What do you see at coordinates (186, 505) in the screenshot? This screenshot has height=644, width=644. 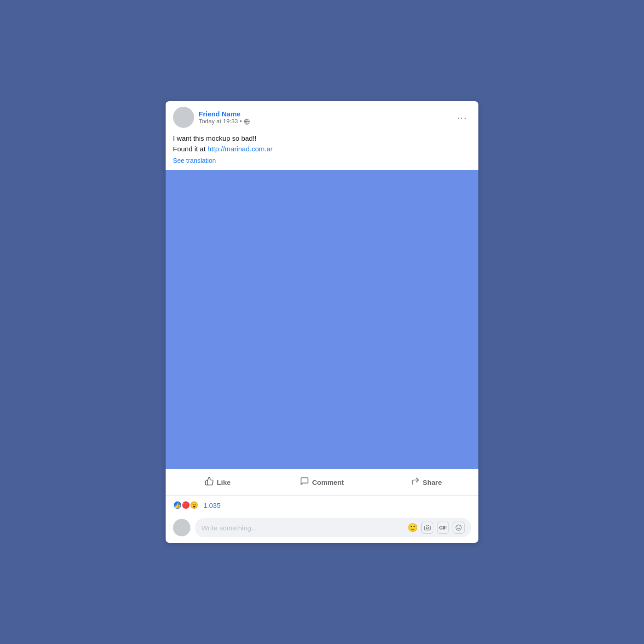 I see `love-reaction: ❤️` at bounding box center [186, 505].